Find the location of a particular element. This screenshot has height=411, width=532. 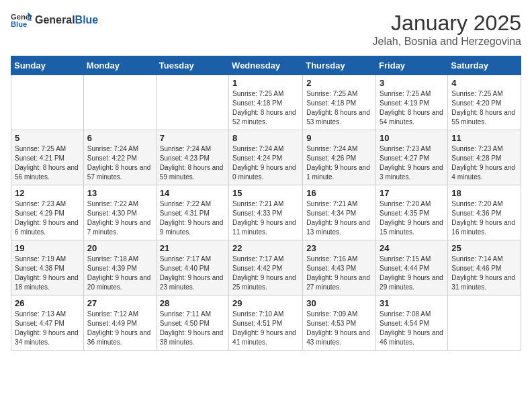

month-title: January 2025 is located at coordinates (447, 23).